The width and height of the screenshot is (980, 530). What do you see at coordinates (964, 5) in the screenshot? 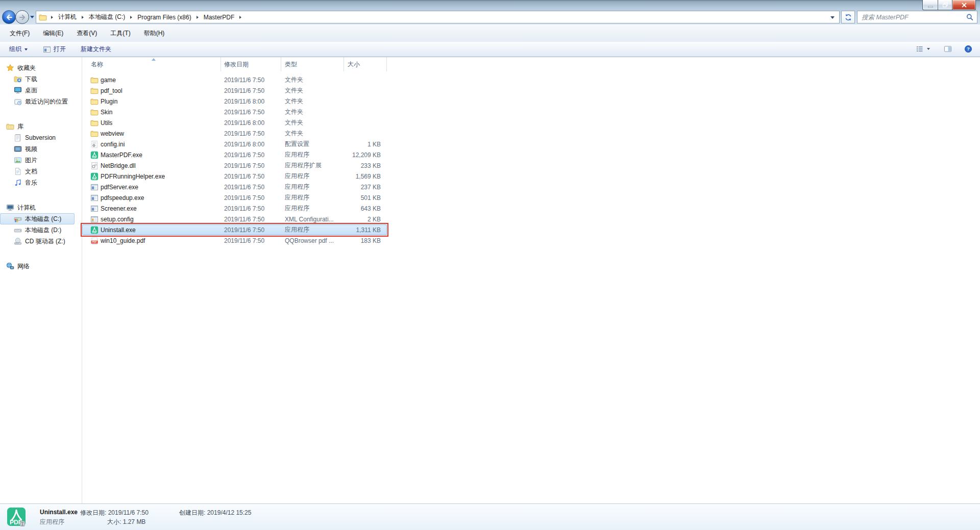
I see `close-button` at bounding box center [964, 5].